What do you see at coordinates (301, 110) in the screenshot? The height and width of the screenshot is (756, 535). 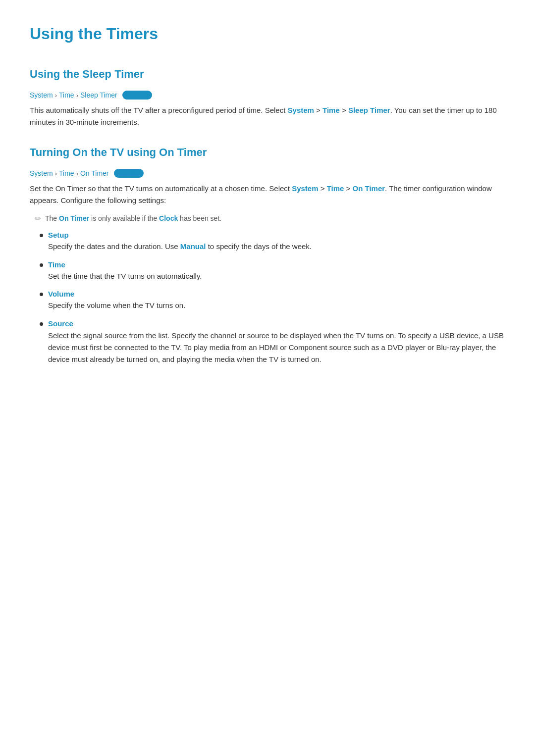 I see `sleep-timer-link-system: System` at bounding box center [301, 110].